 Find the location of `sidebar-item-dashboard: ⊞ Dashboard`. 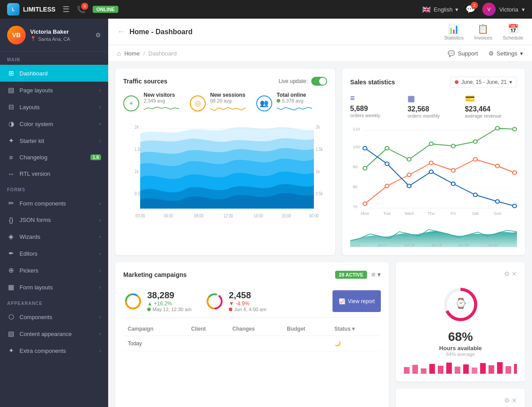

sidebar-item-dashboard: ⊞ Dashboard is located at coordinates (54, 73).